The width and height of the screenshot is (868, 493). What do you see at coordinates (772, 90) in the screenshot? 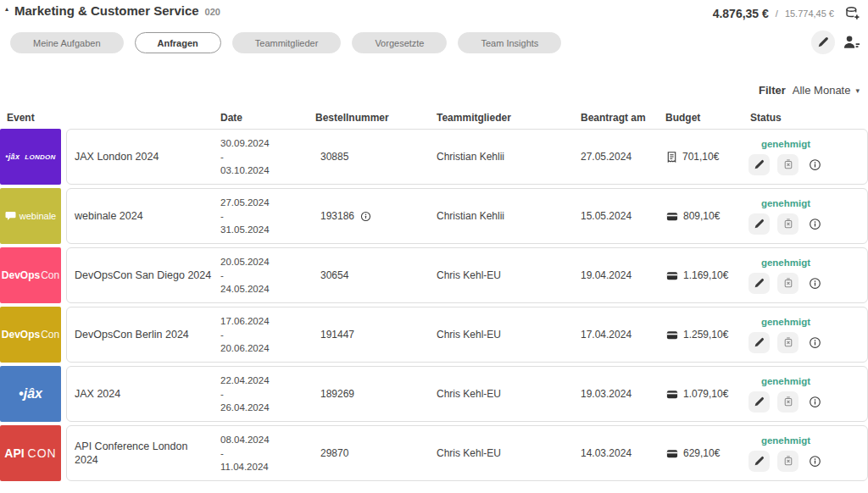
I see `filter-label: Filter` at bounding box center [772, 90].